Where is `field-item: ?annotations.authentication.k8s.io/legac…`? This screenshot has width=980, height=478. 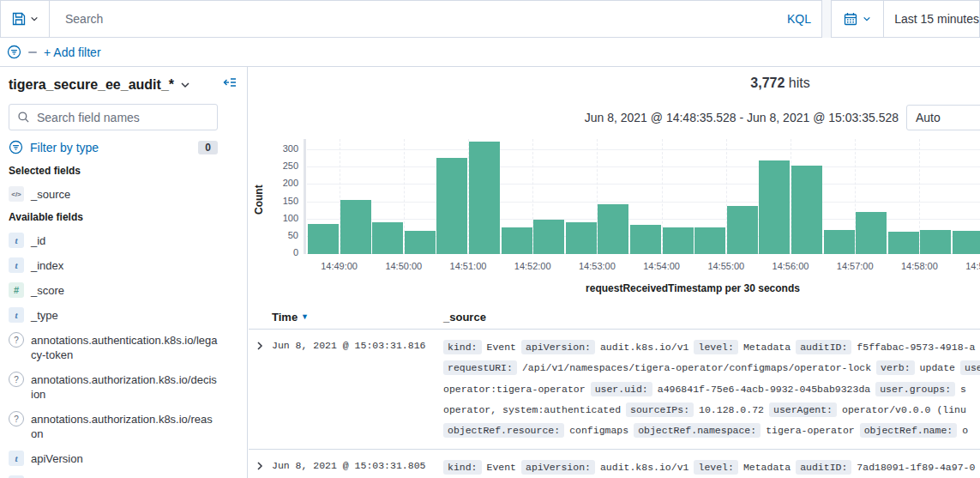
field-item: ?annotations.authentication.k8s.io/legac… is located at coordinates (113, 347).